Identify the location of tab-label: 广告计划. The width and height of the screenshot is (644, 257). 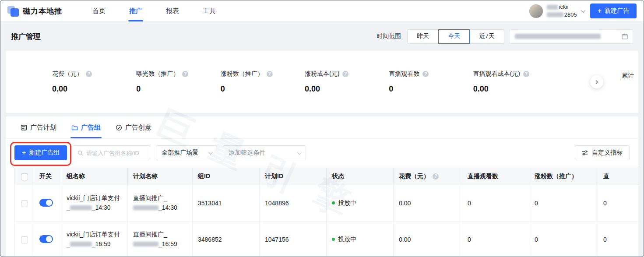
(43, 128).